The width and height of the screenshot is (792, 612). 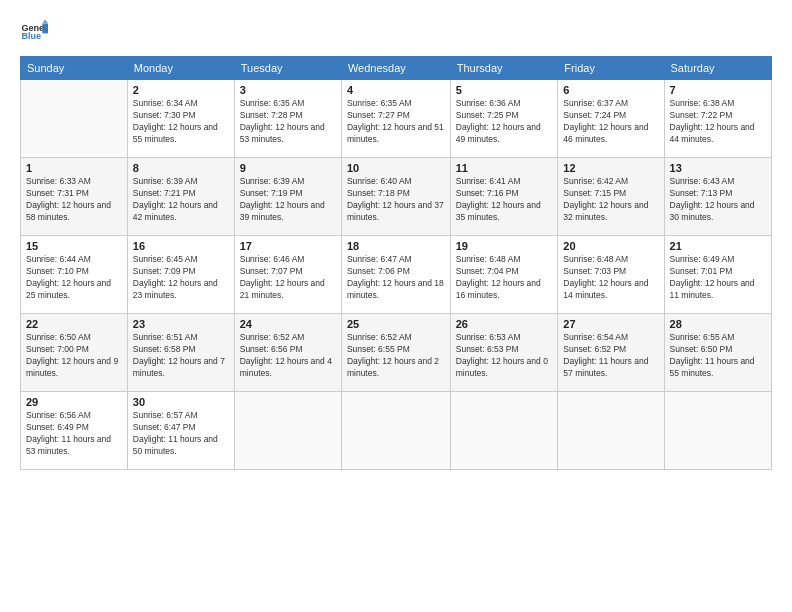 I want to click on svg-text: Blue, so click(x=31, y=36).